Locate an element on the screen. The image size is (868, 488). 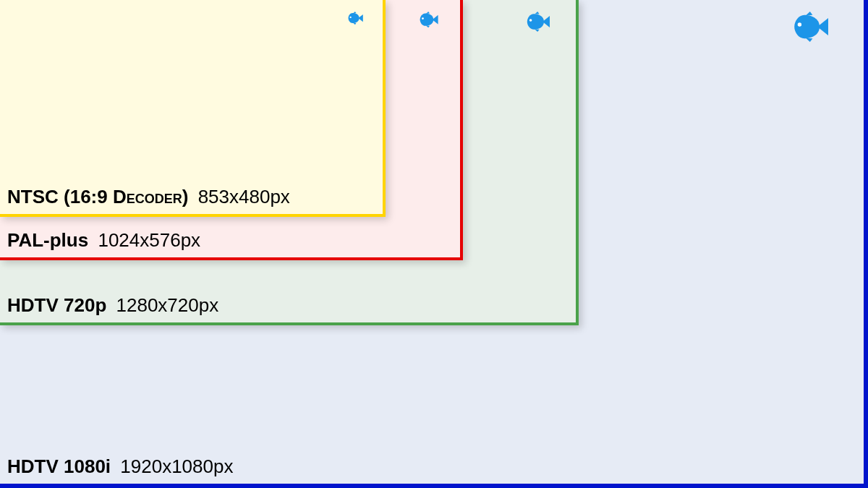
format-name: PAL-plus is located at coordinates (48, 240).